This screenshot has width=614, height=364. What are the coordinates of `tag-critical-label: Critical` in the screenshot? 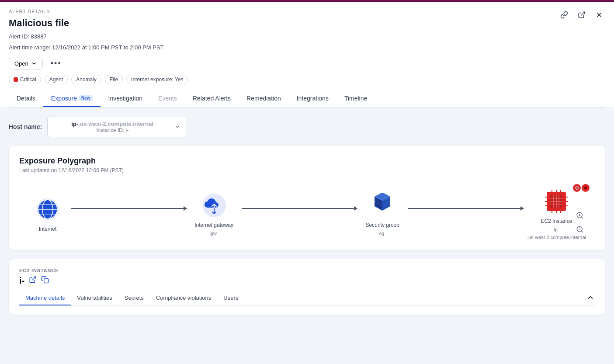 It's located at (28, 80).